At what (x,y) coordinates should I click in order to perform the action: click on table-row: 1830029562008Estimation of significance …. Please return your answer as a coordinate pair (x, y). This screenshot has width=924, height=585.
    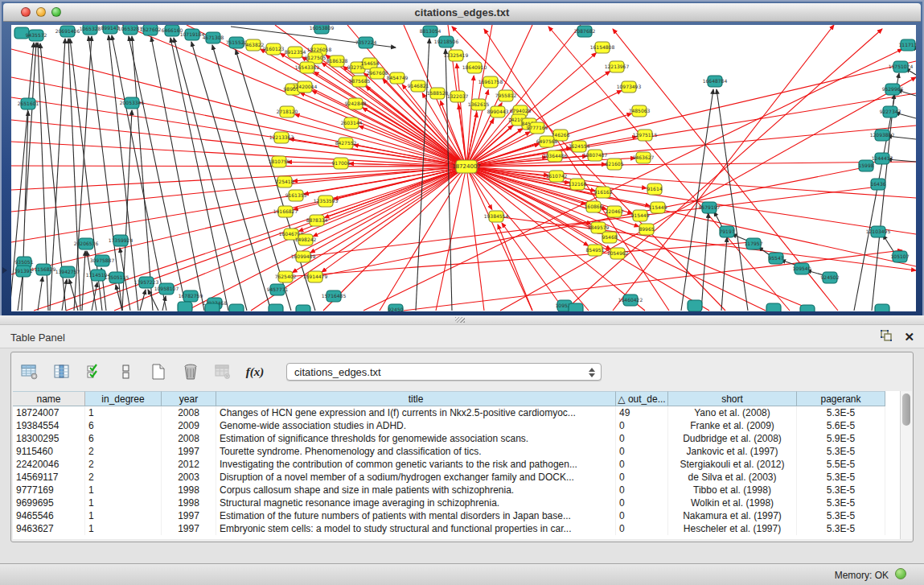
    Looking at the image, I should click on (449, 439).